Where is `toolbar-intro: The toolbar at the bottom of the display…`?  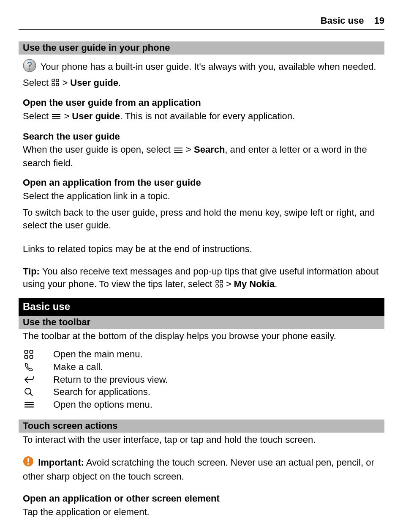
toolbar-intro: The toolbar at the bottom of the display… is located at coordinates (202, 336).